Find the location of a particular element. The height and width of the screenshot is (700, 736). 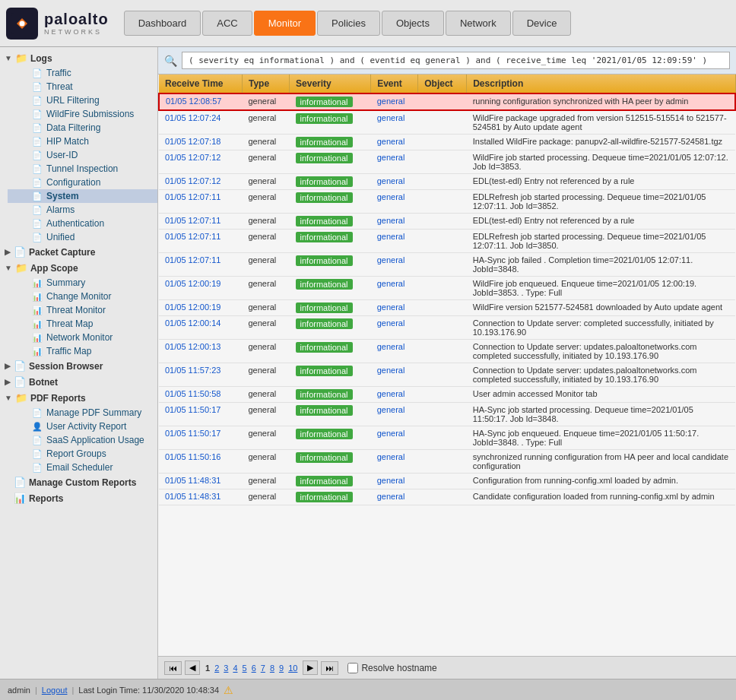

nav-btn-objects: Objects is located at coordinates (413, 23).